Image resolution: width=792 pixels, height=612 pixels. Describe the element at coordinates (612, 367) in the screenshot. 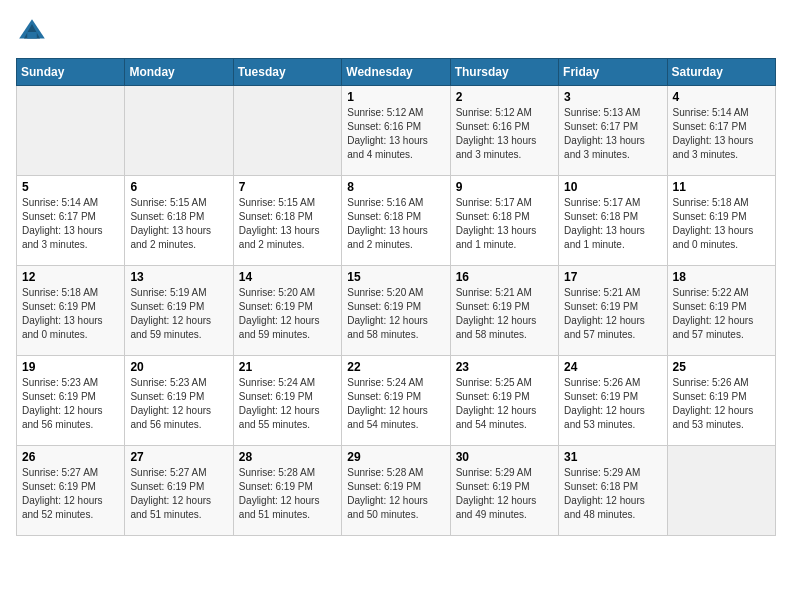

I see `day-number: 24` at that location.